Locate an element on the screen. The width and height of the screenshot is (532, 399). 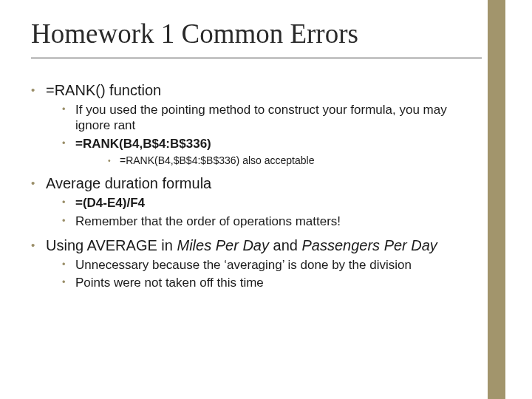
bullet-rank-sub1: If you used the pointing method to const… is located at coordinates (272, 118).